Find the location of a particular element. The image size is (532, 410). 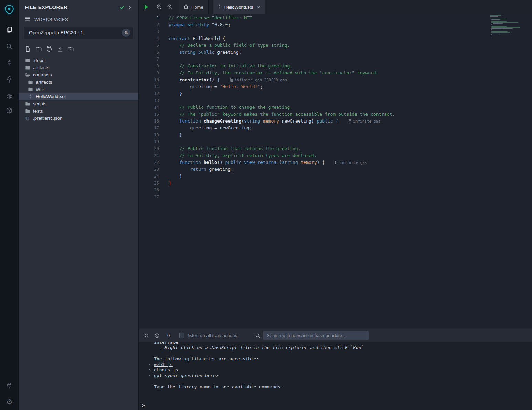

terminal-line: •ethers.js is located at coordinates (337, 370).